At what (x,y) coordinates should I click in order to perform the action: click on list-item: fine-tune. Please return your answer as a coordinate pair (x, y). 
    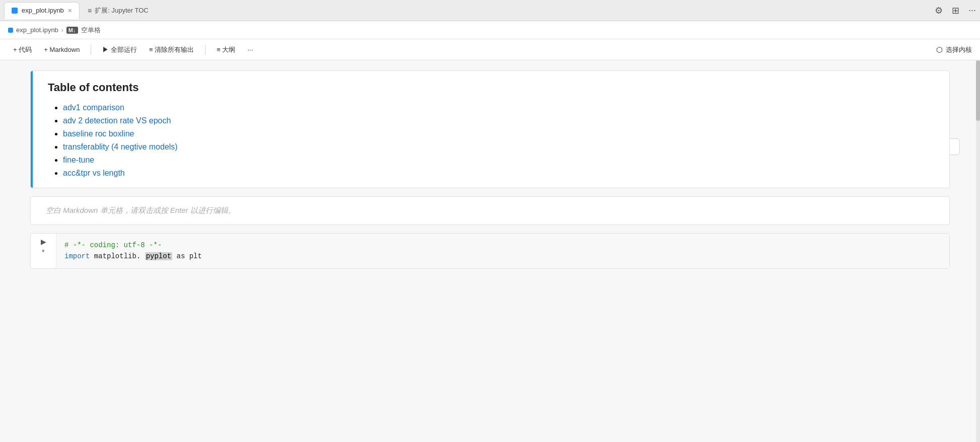
    Looking at the image, I should click on (499, 160).